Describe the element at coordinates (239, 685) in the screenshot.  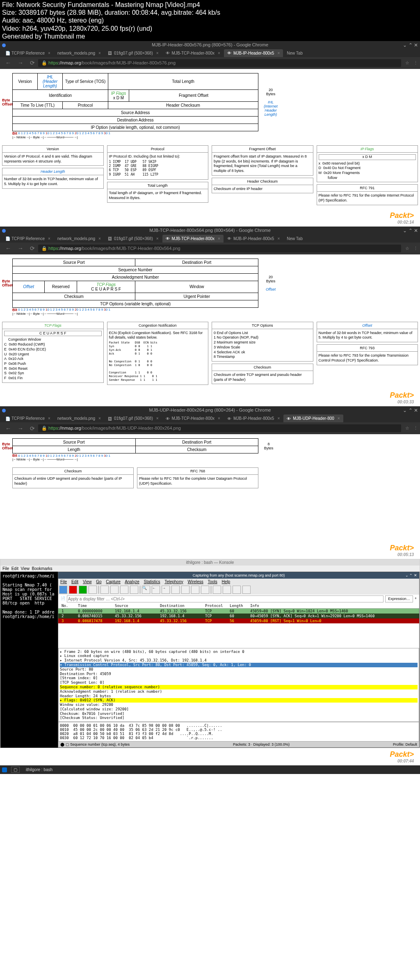
I see `packet-detail: ▸ Frame 2: 60 bytes on wire (480 bits), …` at that location.